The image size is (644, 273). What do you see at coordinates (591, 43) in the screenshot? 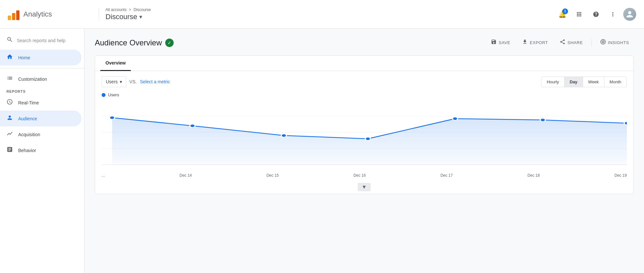
I see `action-divider` at bounding box center [591, 43].